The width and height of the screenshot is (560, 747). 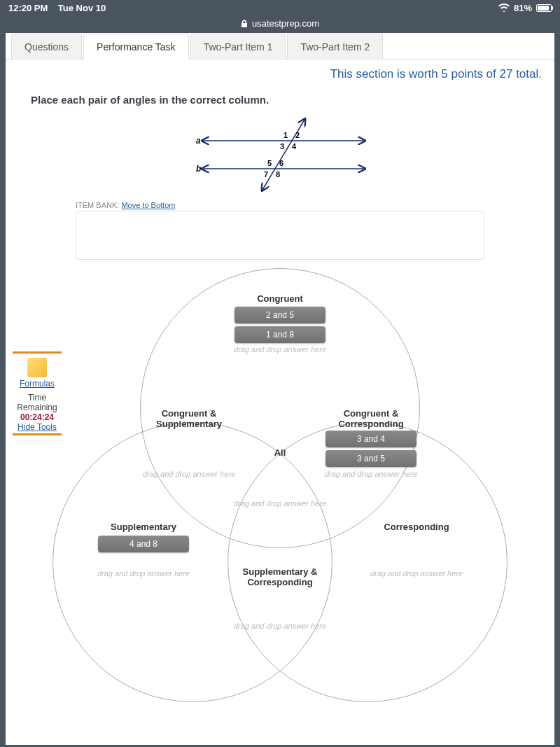 I want to click on label-cong-corr: Congruent & Corresponding, so click(x=371, y=419).